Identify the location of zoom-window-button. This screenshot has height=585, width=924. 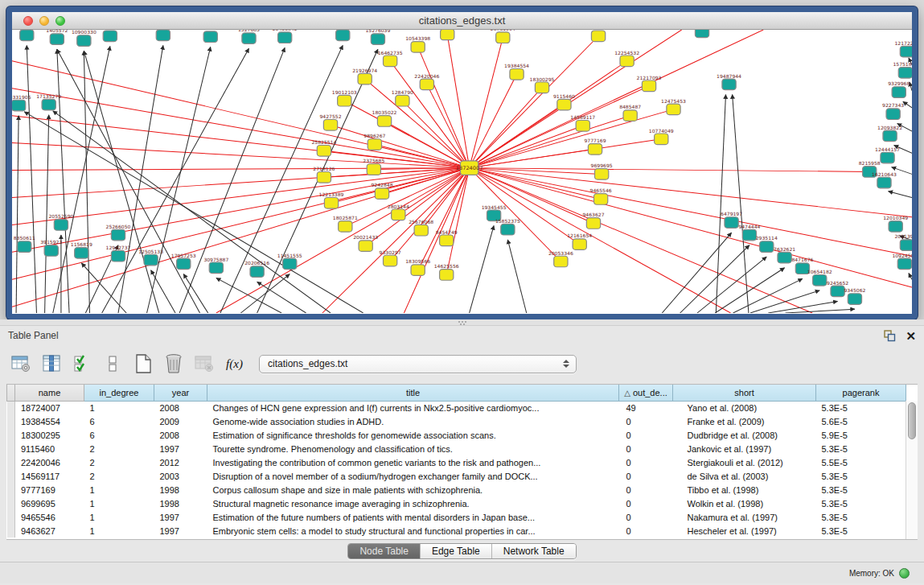
(60, 21).